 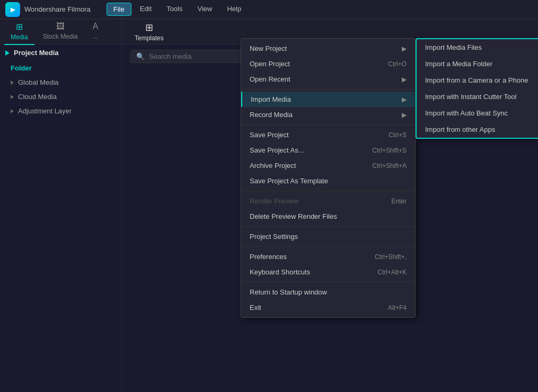 What do you see at coordinates (149, 28) in the screenshot?
I see `templates-icon: ⊞` at bounding box center [149, 28].